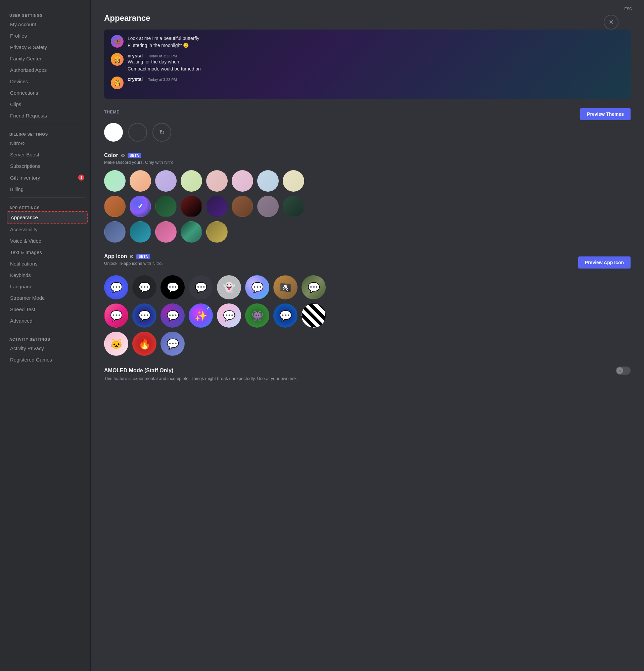  Describe the element at coordinates (611, 22) in the screenshot. I see `close-button: ✕` at that location.